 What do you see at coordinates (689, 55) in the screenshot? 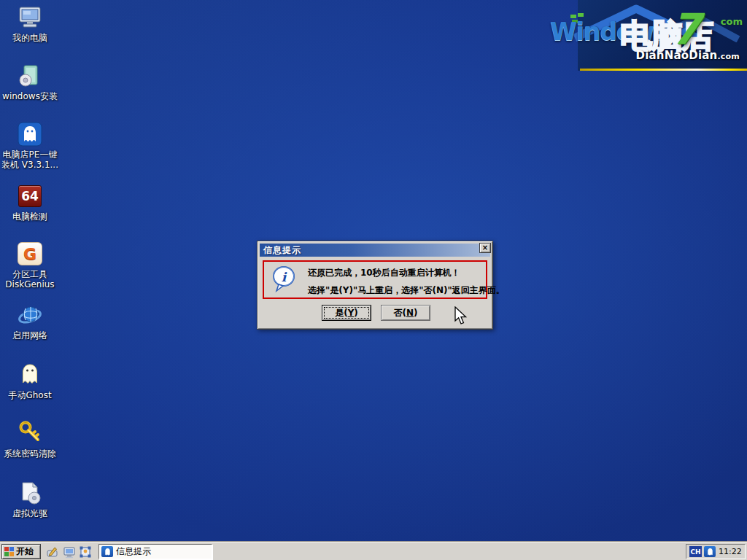
I see `brand-site-text: DianNaoDian.com` at bounding box center [689, 55].